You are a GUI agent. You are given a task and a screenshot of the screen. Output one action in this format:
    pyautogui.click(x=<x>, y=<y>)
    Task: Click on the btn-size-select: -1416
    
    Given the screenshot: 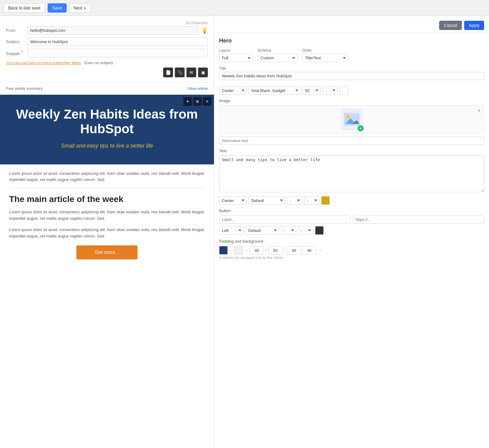 What is the action you would take?
    pyautogui.click(x=289, y=230)
    